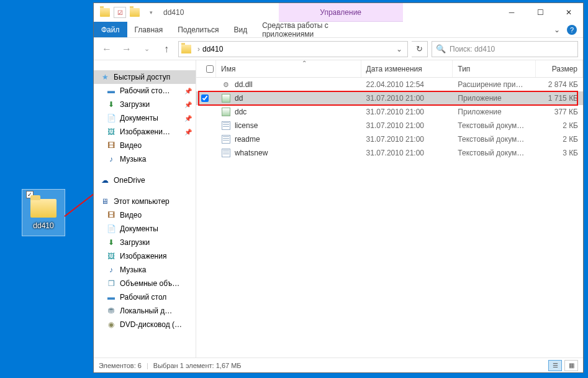 The width and height of the screenshot is (588, 378). What do you see at coordinates (240, 30) in the screenshot?
I see `ribbon-tab-view: Вид` at bounding box center [240, 30].